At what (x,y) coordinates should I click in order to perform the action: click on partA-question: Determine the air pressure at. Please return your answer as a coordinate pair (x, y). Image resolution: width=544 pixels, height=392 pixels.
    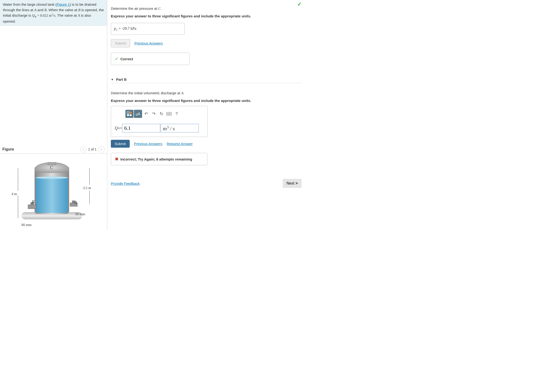
    Looking at the image, I should click on (134, 9).